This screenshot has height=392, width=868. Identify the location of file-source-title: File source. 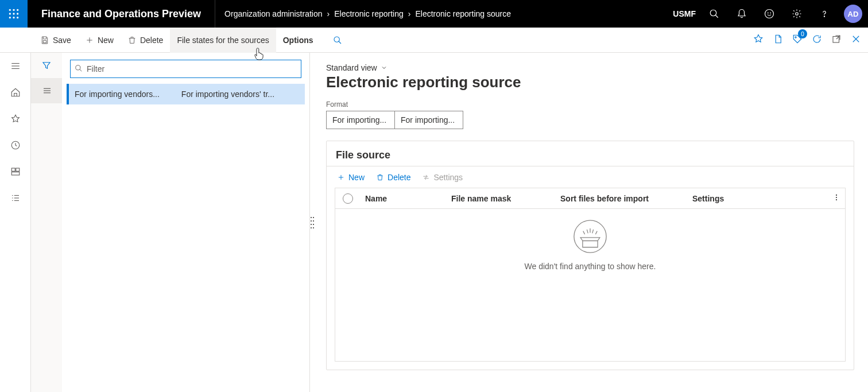
(590, 154).